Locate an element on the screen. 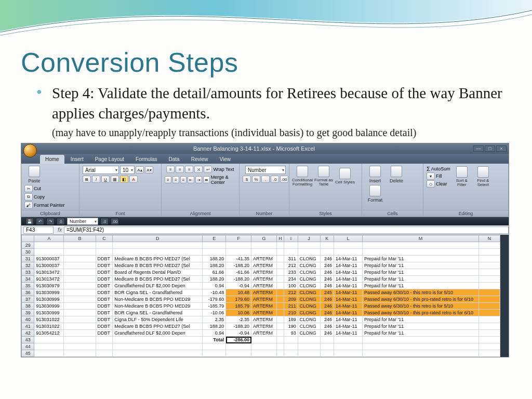 This screenshot has width=532, height=399. font-color-button: A is located at coordinates (134, 179).